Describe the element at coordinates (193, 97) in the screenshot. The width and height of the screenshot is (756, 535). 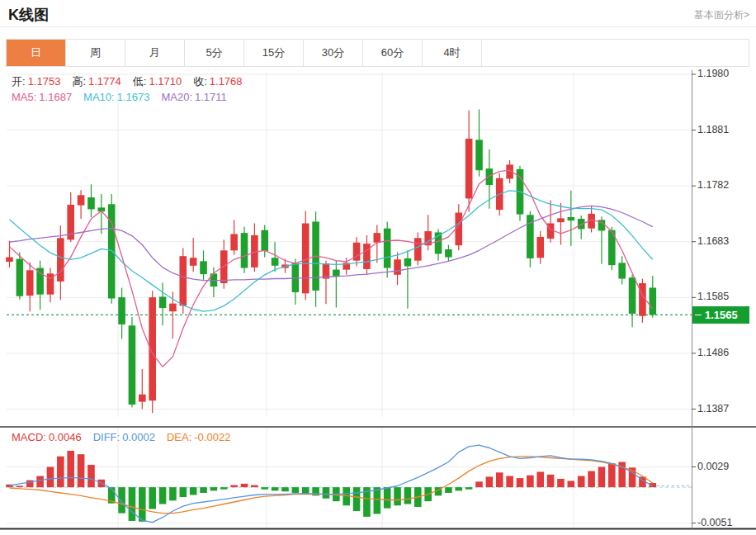
I see `ma-legend-item: MA20:1.1711` at that location.